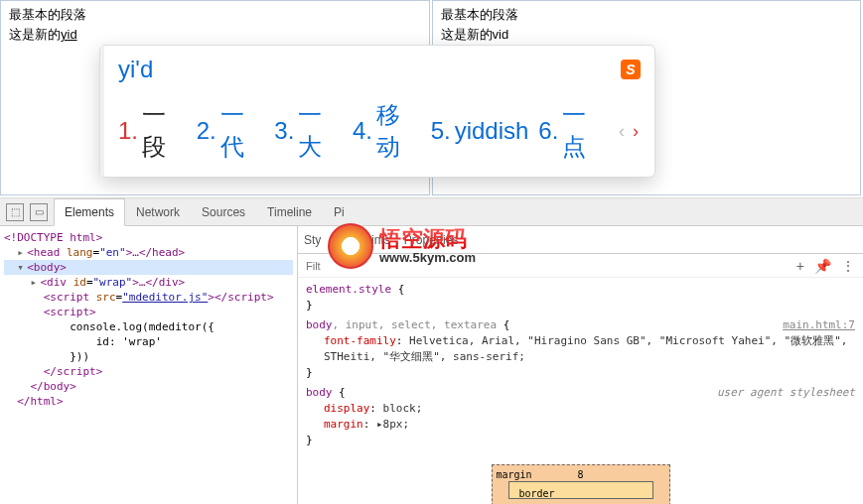 Image resolution: width=863 pixels, height=504 pixels. Describe the element at coordinates (631, 69) in the screenshot. I see `sogou-logo-icon: S` at that location.